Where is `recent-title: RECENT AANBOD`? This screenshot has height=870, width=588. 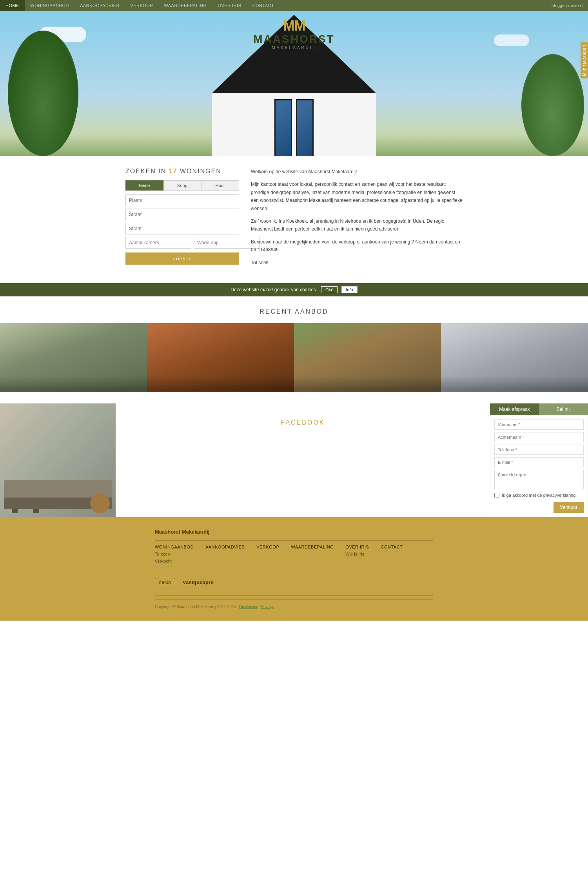
recent-title: RECENT AANBOD is located at coordinates (294, 312).